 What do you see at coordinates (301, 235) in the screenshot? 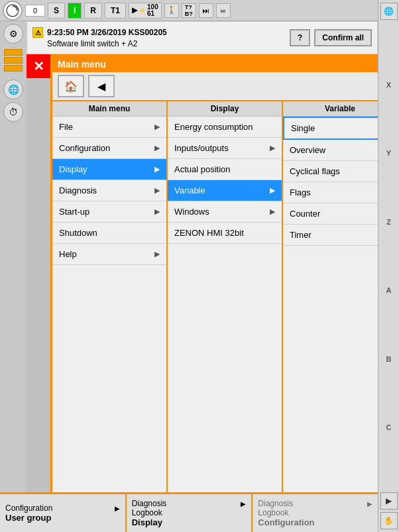
I see `timer-label: Timer` at bounding box center [301, 235].